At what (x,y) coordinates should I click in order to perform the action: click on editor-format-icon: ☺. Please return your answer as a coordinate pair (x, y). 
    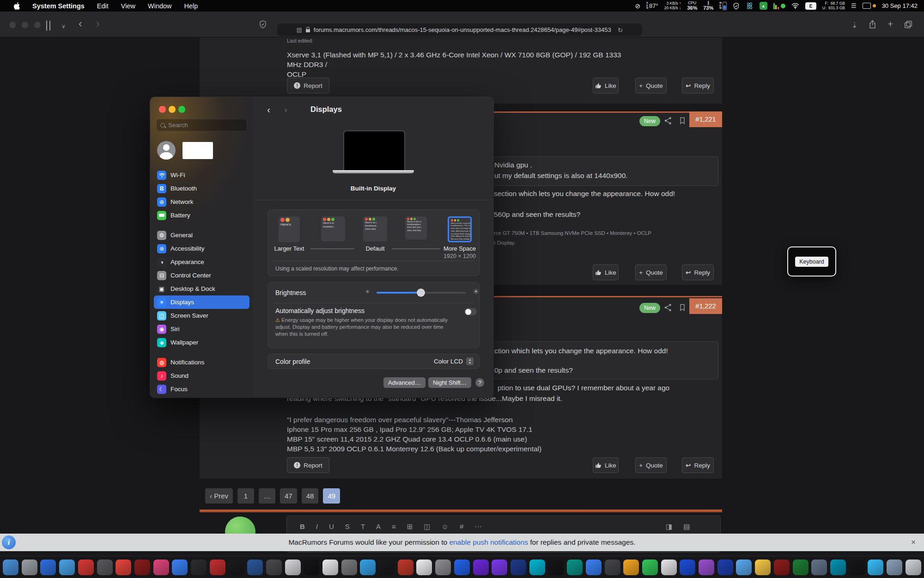
    Looking at the image, I should click on (445, 527).